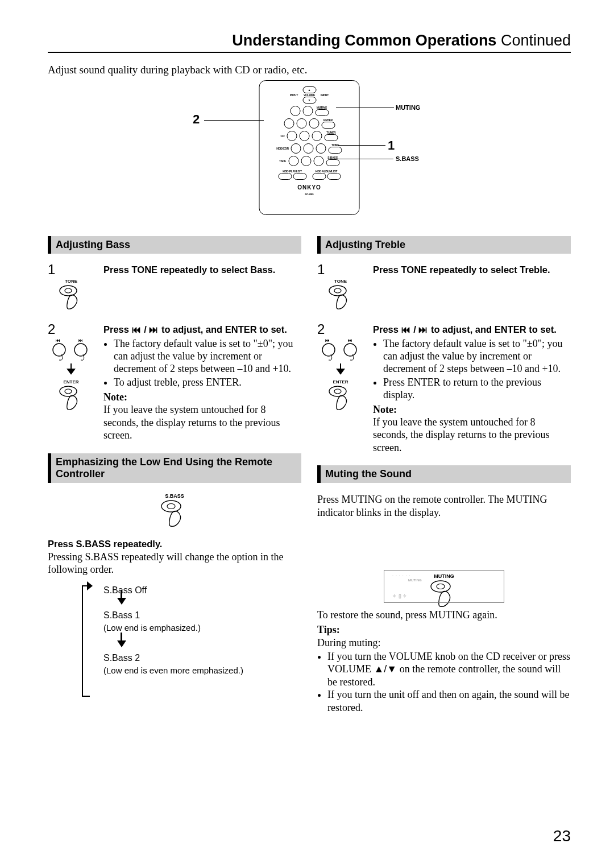 Image resolution: width=614 pixels, height=868 pixels. What do you see at coordinates (175, 245) in the screenshot?
I see `section-bass: Adjusting Bass` at bounding box center [175, 245].